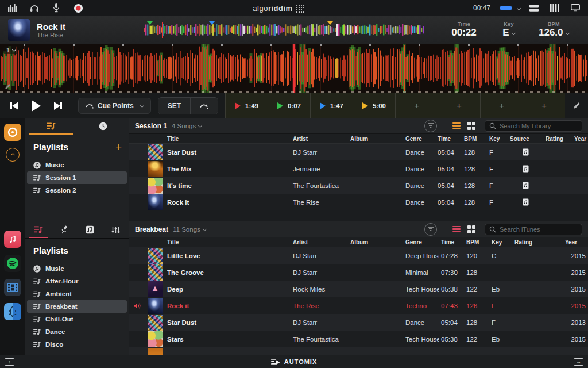 The image size is (588, 368). I want to click on cue-slot-empty-8: +, so click(544, 106).